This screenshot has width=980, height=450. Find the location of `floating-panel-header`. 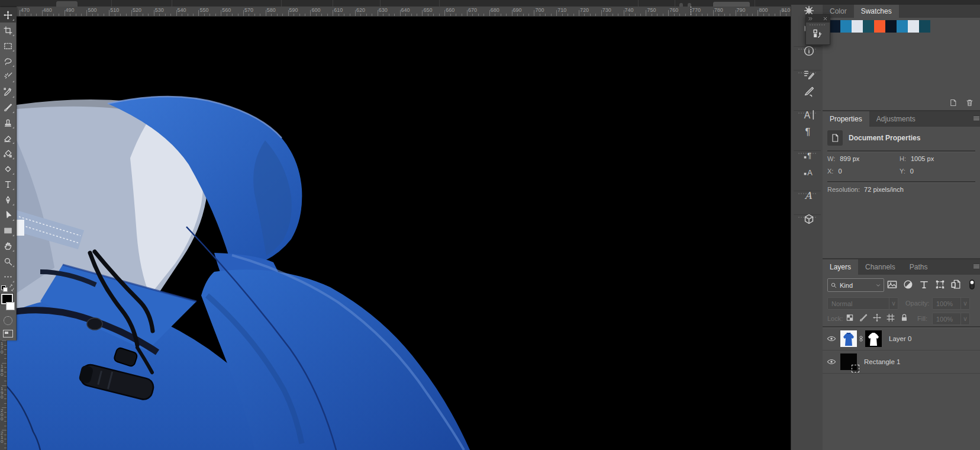

floating-panel-header is located at coordinates (818, 19).